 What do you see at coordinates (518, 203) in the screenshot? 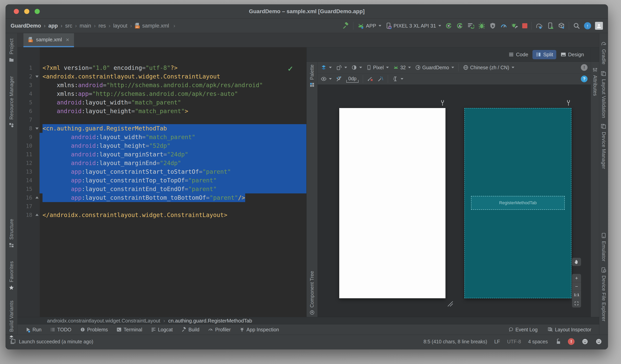
I see `blueprint-view-device: RegisterMethodTab` at bounding box center [518, 203].